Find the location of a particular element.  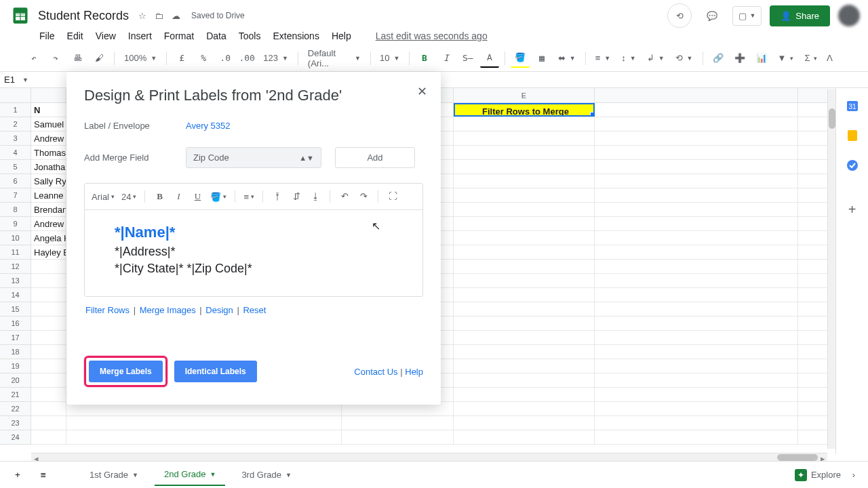

move-icon: 🗀 is located at coordinates (159, 16).